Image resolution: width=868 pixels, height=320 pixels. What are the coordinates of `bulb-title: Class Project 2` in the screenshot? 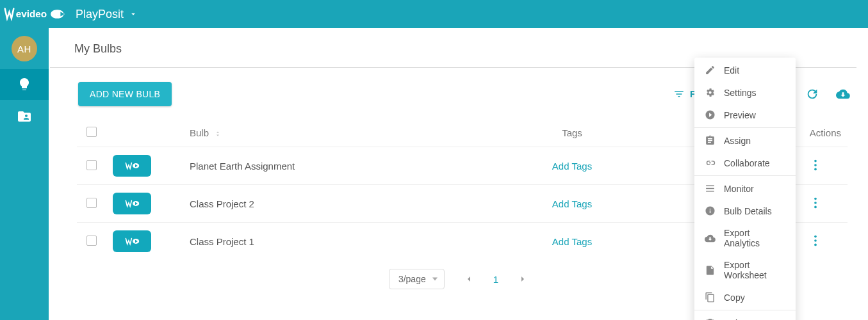 It's located at (336, 204).